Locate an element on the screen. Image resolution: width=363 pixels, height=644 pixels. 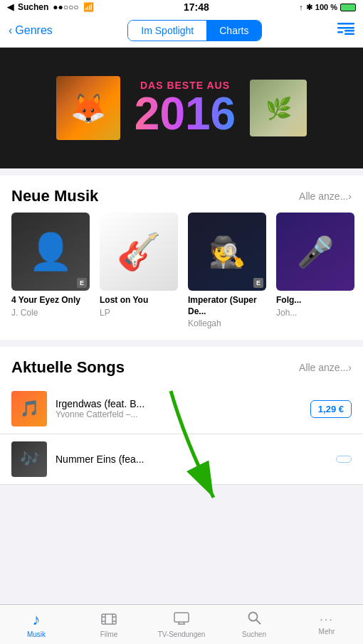
price-button is located at coordinates (344, 459).